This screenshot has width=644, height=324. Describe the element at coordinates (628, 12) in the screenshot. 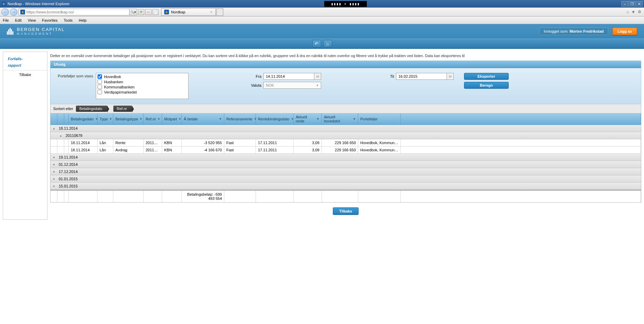

I see `home-icon: ⌂` at that location.